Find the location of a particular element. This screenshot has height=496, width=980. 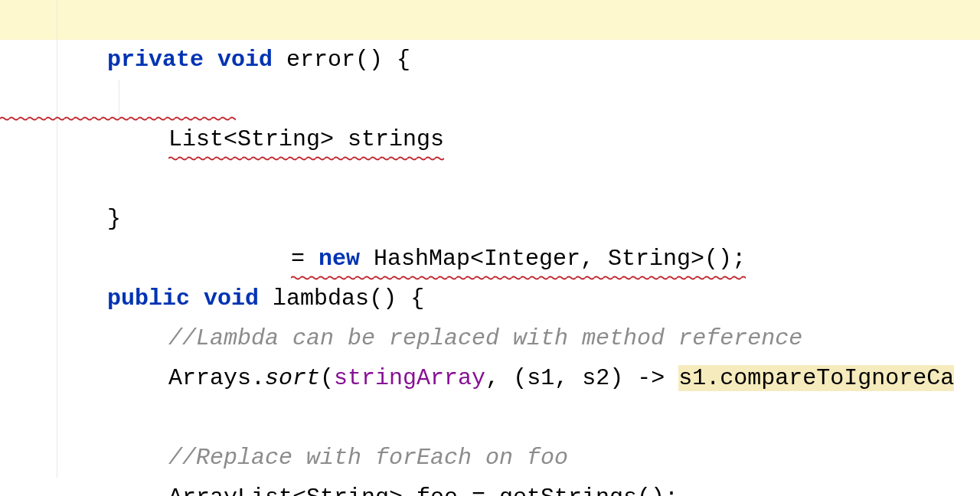

code-line: ArrayList<String> foo = getStrings(); is located at coordinates (490, 418).